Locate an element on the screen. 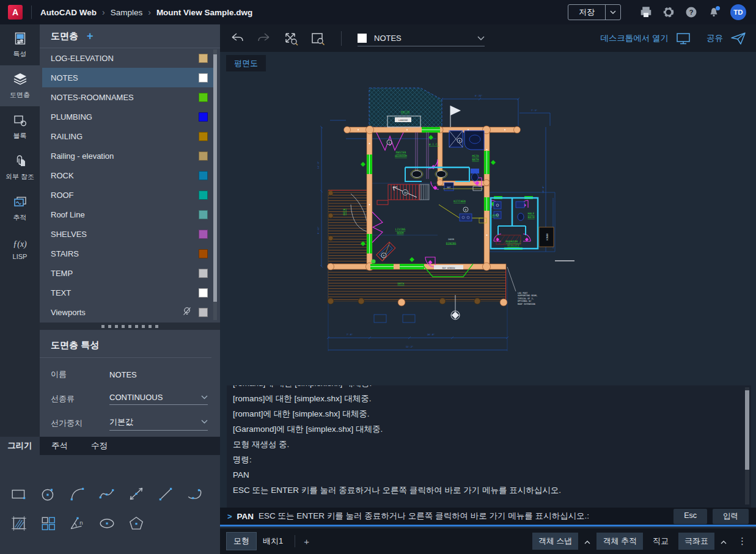 The height and width of the screenshot is (554, 756). user-avatar: TD is located at coordinates (738, 12).